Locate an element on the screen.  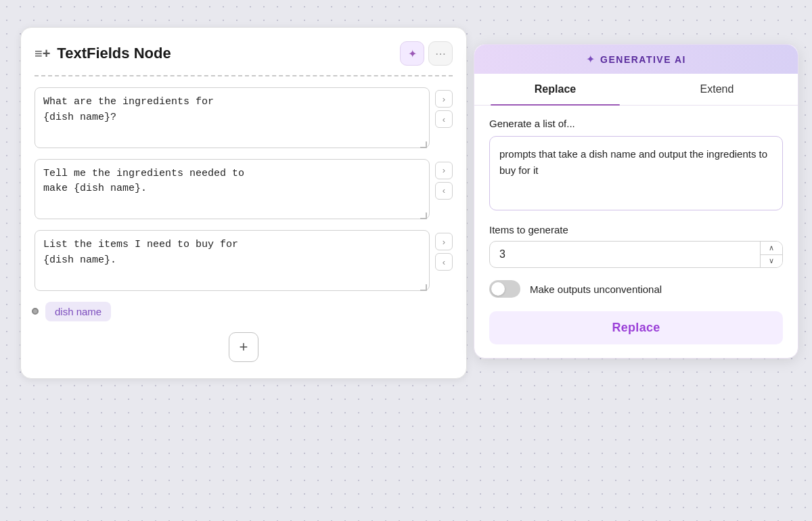
variable-badge: dish name is located at coordinates (78, 311).